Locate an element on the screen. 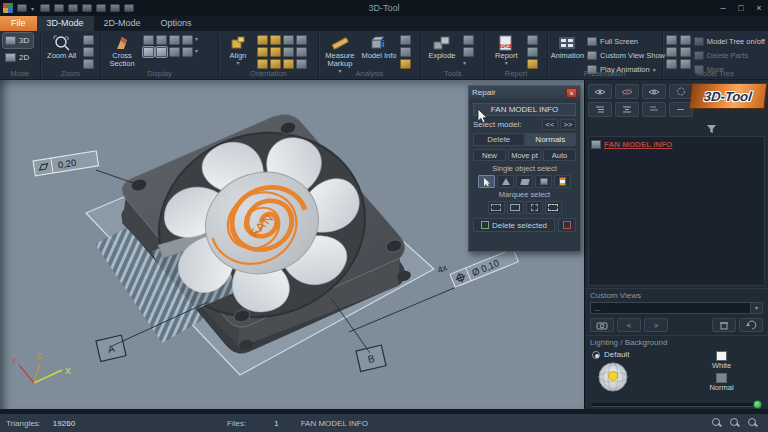 The height and width of the screenshot is (432, 768). explode-button: Explode is located at coordinates (442, 46).